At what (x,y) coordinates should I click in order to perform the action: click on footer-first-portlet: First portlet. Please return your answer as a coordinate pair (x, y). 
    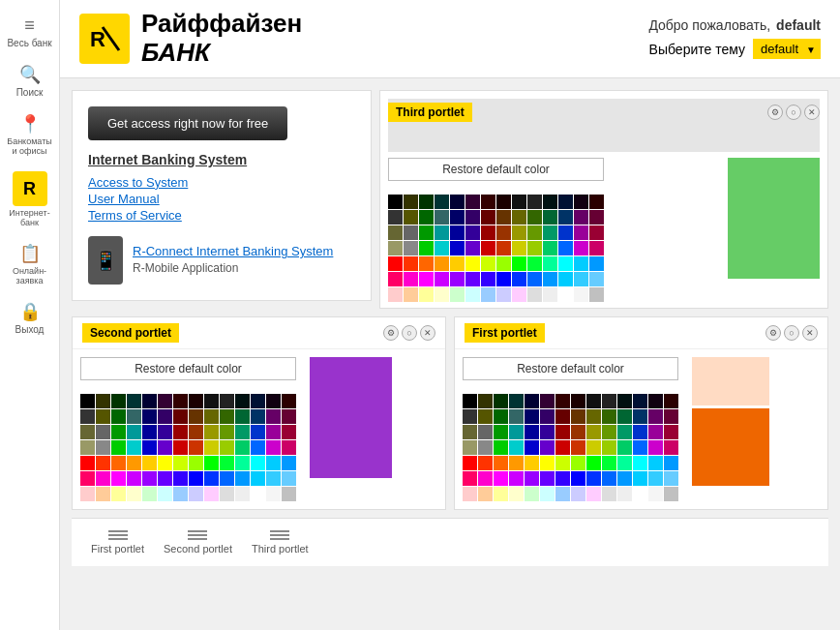
    Looking at the image, I should click on (118, 542).